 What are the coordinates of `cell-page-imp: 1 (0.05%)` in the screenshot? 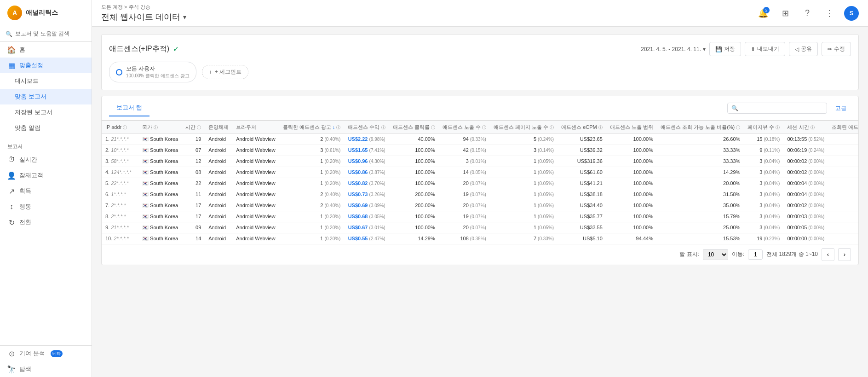 It's located at (523, 183).